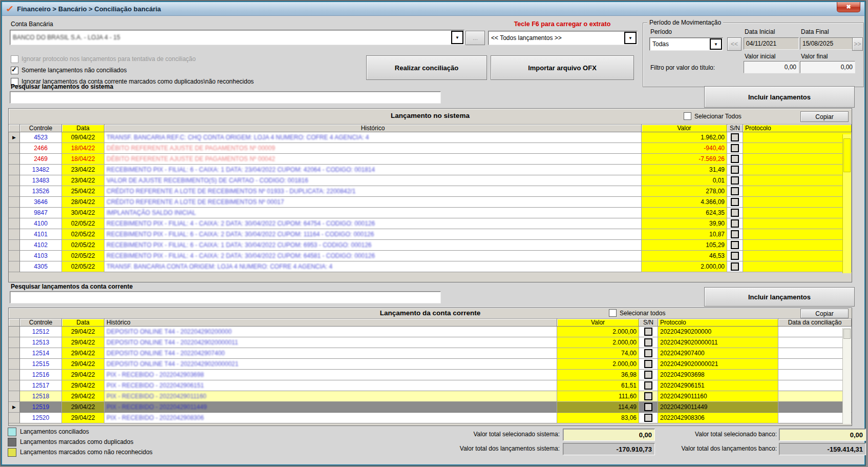  I want to click on table-row: 984730/04/22IMPLANTAÇÃO SALDO INICIAL624…, so click(430, 213).